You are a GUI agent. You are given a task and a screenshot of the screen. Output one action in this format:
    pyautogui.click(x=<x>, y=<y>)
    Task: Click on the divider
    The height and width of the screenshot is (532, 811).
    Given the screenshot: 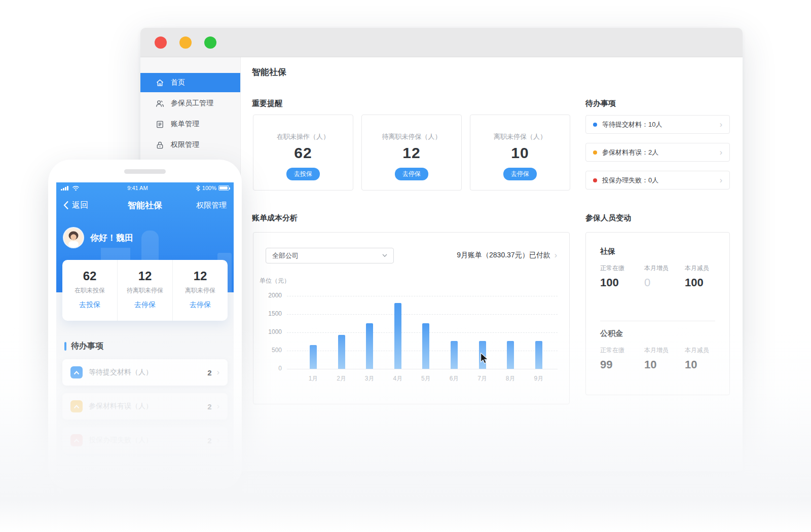 What is the action you would take?
    pyautogui.click(x=658, y=321)
    